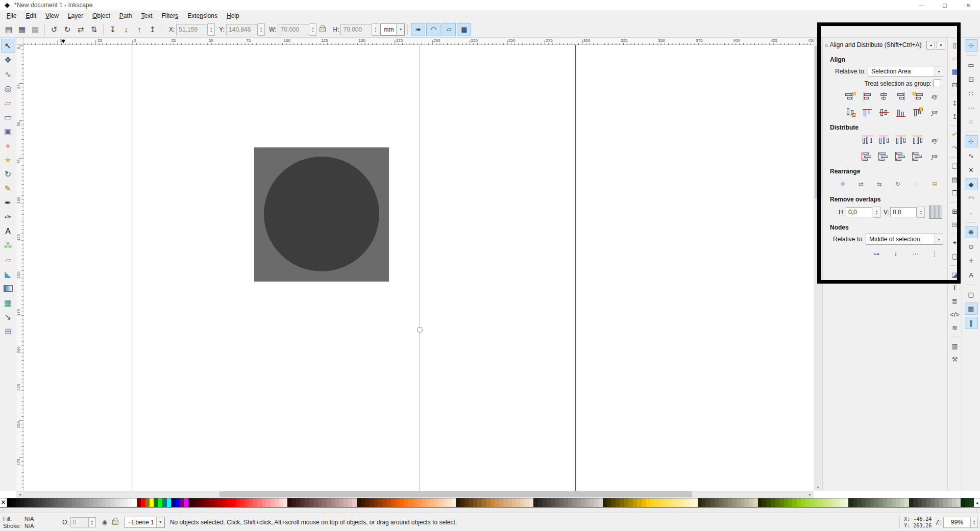 This screenshot has height=531, width=980. Describe the element at coordinates (8, 332) in the screenshot. I see `connector-tool: ⊞` at that location.